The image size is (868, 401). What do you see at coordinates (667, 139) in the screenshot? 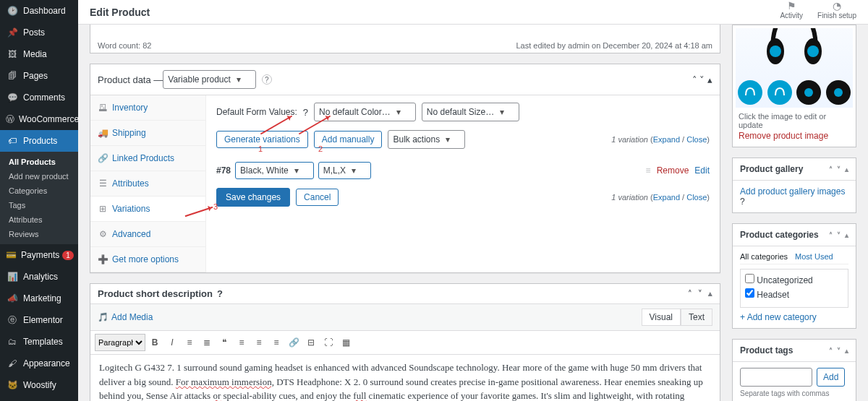
I see `expand-link: Expand` at bounding box center [667, 139].